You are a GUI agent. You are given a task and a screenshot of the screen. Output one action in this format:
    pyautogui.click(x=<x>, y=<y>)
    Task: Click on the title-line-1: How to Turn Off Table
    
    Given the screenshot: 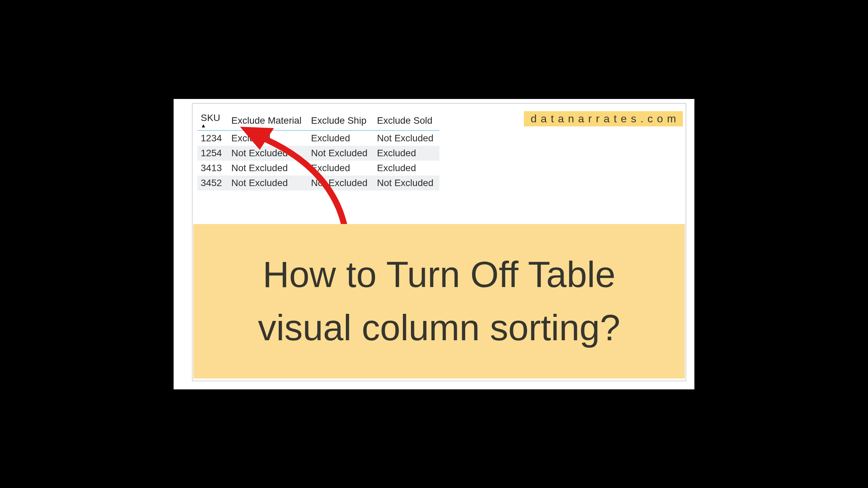 What is the action you would take?
    pyautogui.click(x=439, y=274)
    